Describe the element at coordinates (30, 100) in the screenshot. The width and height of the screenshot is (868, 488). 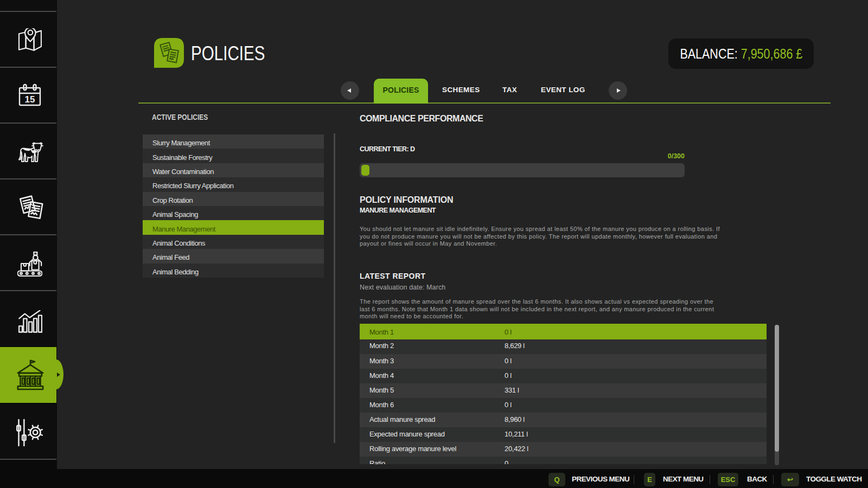
I see `svg-text: 15` at that location.